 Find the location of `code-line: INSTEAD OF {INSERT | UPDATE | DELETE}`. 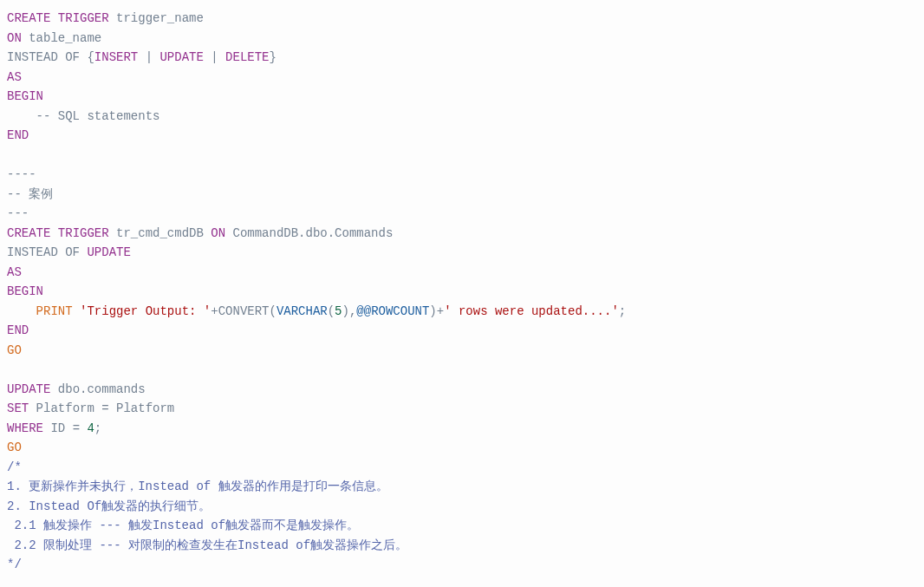

code-line: INSTEAD OF {INSERT | UPDATE | DELETE} is located at coordinates (462, 57).